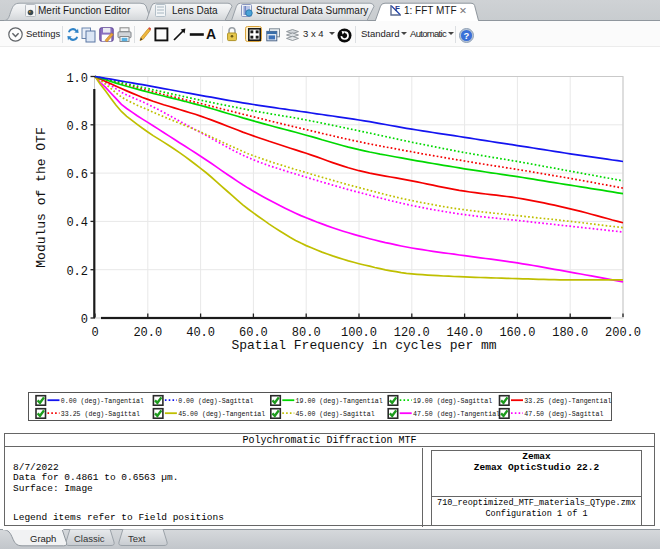  Describe the element at coordinates (102, 402) in the screenshot. I see `svg-text: 0.00 (deg)-Tangential` at that location.